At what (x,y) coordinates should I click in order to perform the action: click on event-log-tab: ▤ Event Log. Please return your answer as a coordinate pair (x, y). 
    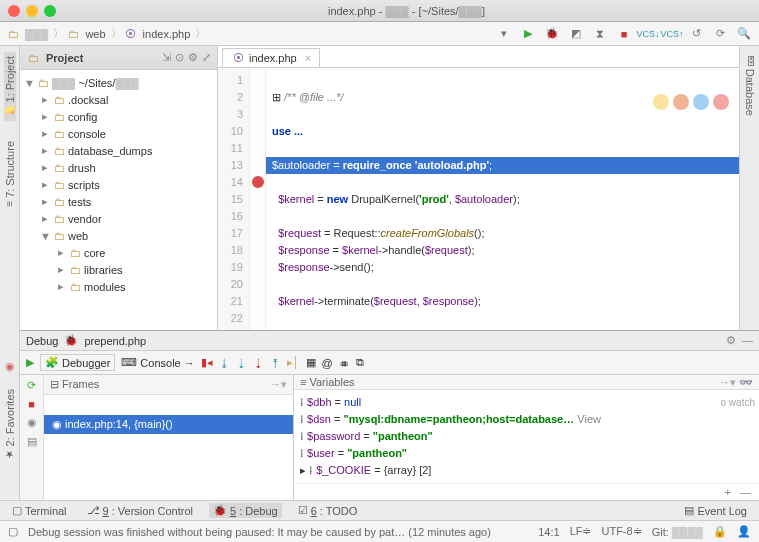
    Looking at the image, I should click on (716, 510).